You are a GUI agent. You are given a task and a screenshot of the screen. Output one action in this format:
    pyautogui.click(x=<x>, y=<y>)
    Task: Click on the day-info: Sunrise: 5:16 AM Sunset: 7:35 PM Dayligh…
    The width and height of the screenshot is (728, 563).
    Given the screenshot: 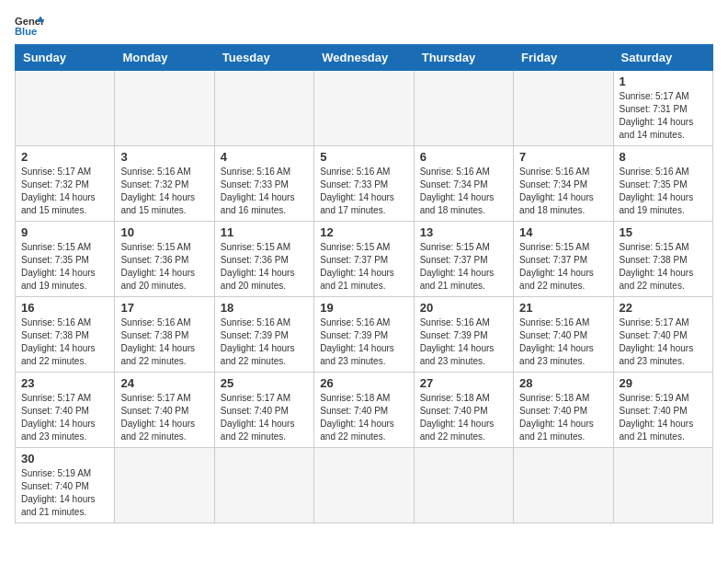 What is the action you would take?
    pyautogui.click(x=664, y=191)
    